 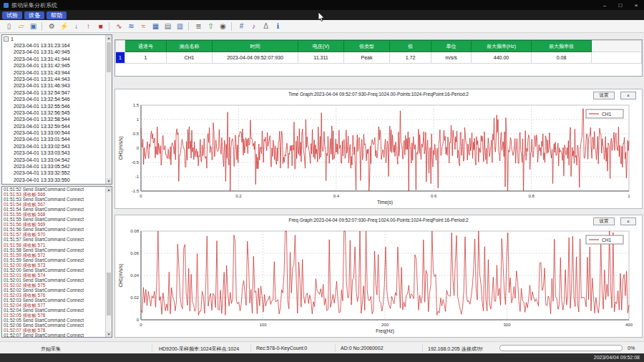 What do you see at coordinates (57, 113) in the screenshot?
I see `tree-item: 2023-04-01 13:32:56:545` at bounding box center [57, 113].